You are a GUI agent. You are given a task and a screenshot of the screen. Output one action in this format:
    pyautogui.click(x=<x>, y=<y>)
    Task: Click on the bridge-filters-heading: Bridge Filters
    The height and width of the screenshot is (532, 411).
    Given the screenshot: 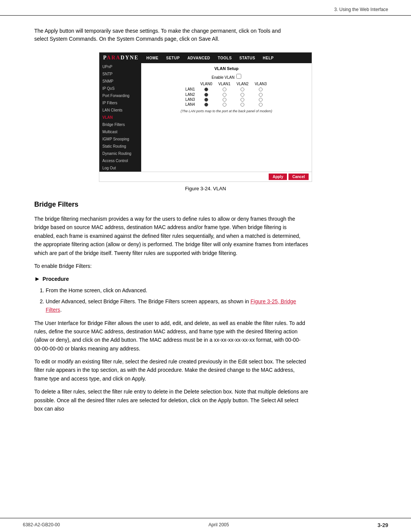 What is the action you would take?
    pyautogui.click(x=206, y=205)
    